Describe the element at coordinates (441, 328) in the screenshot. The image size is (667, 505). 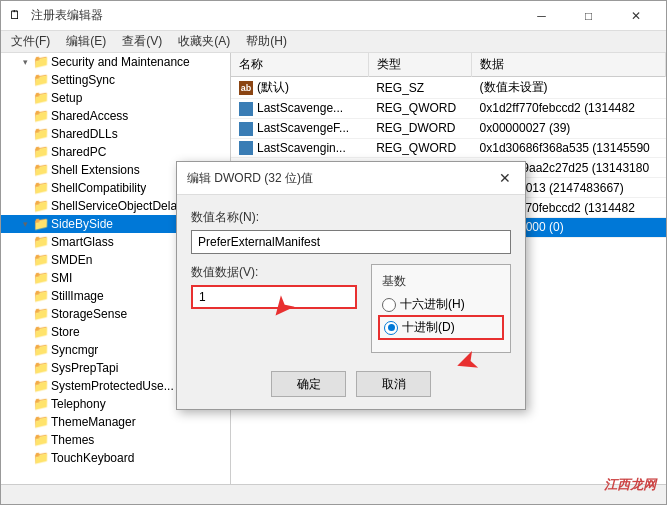
I see `dec-radio-row: 十进制(D)` at that location.